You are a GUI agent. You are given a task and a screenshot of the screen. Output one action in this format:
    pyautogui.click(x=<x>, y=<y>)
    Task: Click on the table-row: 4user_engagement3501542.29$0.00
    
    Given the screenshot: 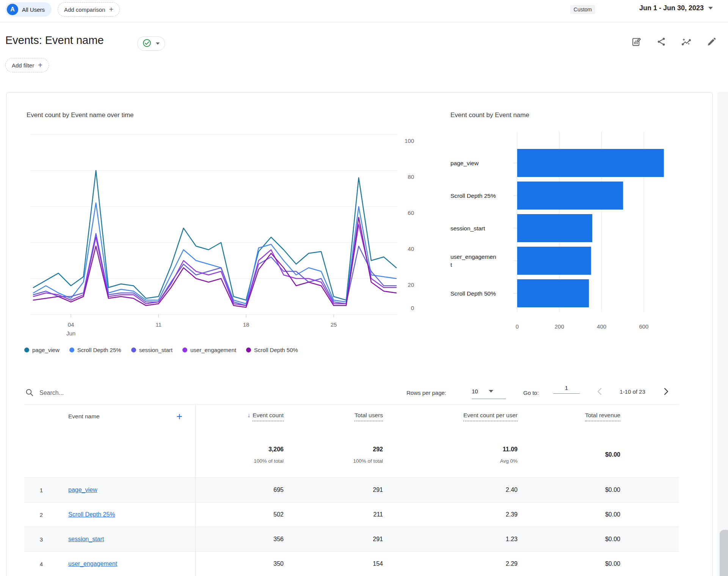 What is the action you would take?
    pyautogui.click(x=351, y=564)
    